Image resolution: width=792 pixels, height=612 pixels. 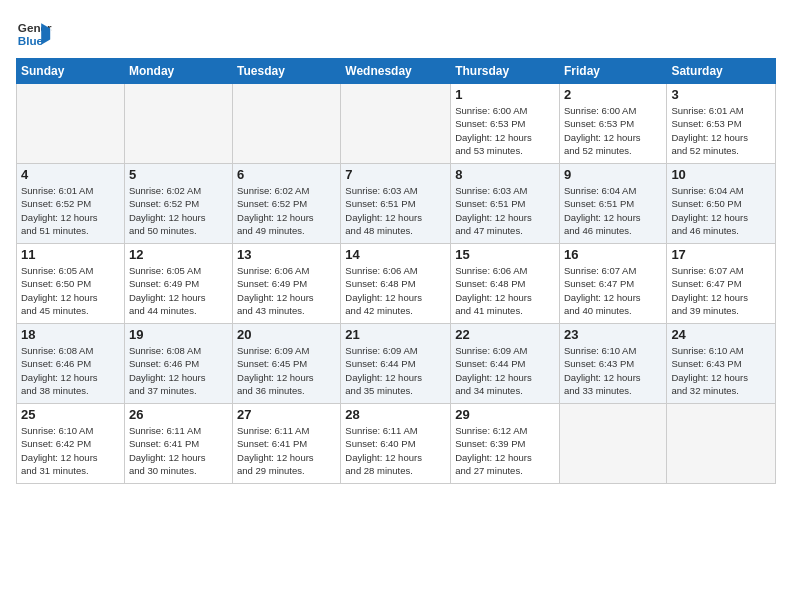 I want to click on day-info: Sunrise: 6:08 AMSunset: 6:46 PMDaylight:…, so click(x=70, y=370).